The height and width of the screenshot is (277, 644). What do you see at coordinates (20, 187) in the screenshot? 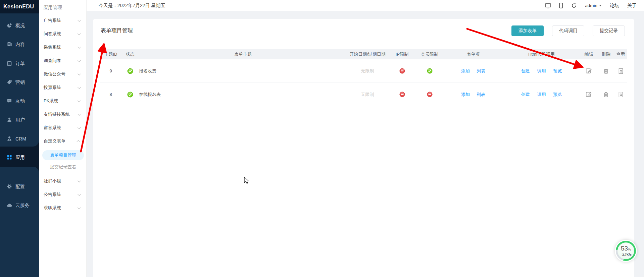
I see `sidebar-item-label: 配置` at bounding box center [20, 187].